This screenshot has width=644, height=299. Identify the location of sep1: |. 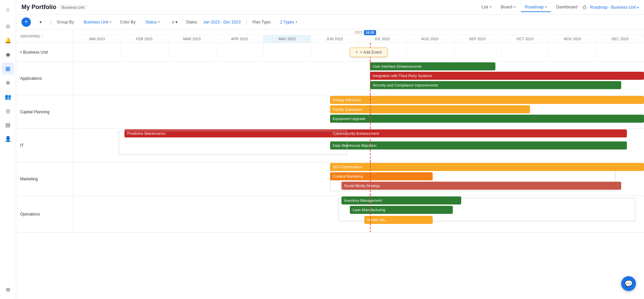
(51, 22).